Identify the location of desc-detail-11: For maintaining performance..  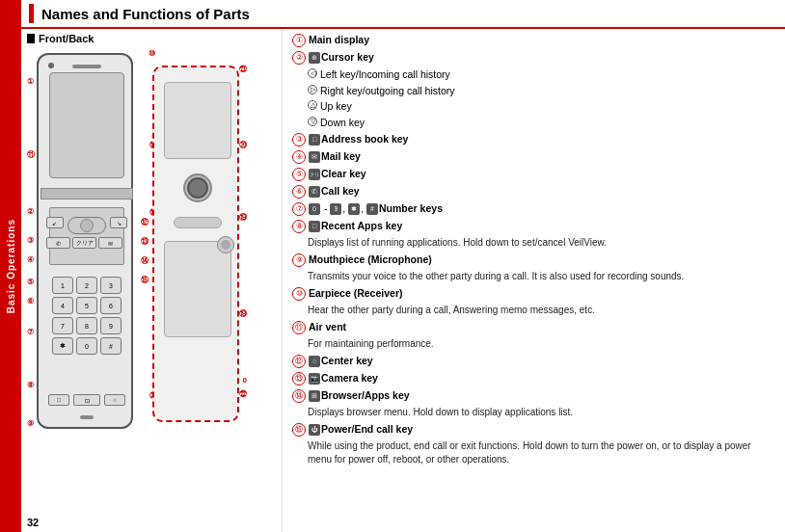
(542, 344).